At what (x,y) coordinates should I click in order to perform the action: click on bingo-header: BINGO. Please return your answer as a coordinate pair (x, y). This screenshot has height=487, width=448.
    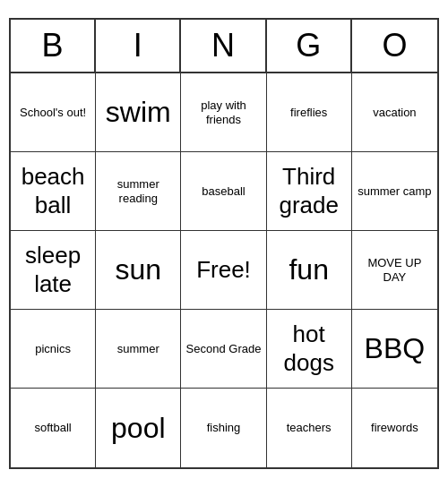
    Looking at the image, I should click on (224, 47).